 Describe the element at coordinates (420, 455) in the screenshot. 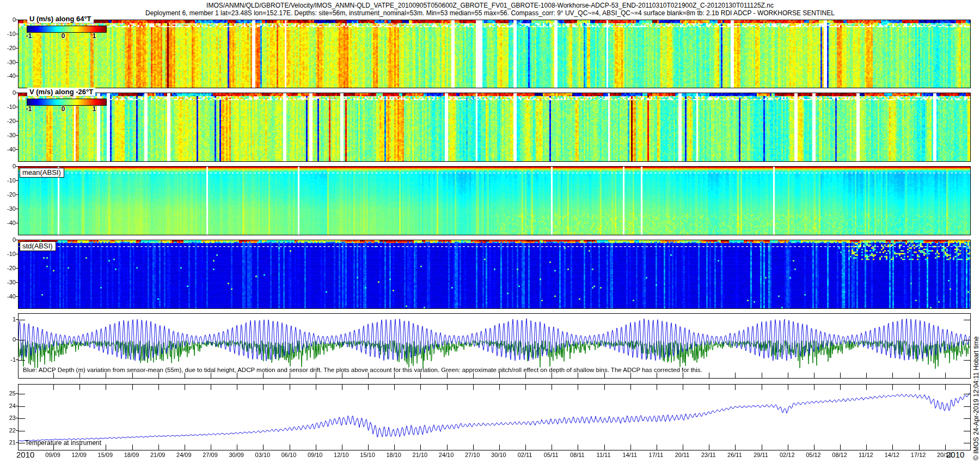

I see `x-tick-label: 21/10` at that location.